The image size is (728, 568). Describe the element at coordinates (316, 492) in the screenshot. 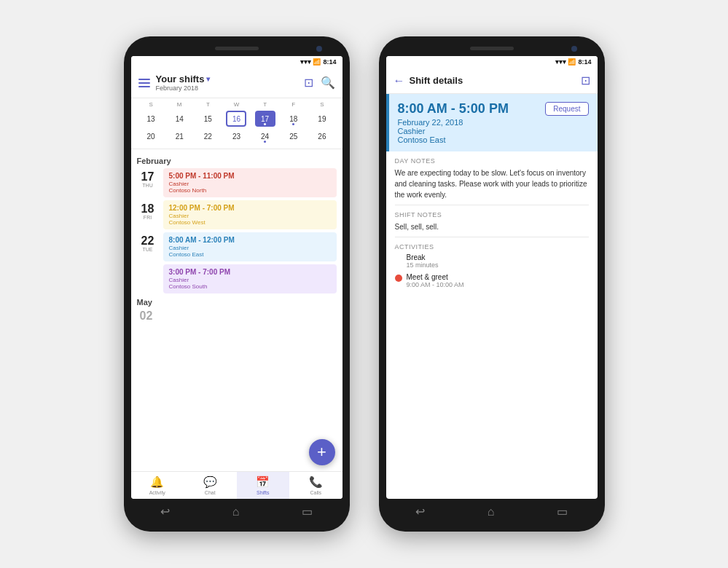

I see `nav-label-calls: Calls` at that location.